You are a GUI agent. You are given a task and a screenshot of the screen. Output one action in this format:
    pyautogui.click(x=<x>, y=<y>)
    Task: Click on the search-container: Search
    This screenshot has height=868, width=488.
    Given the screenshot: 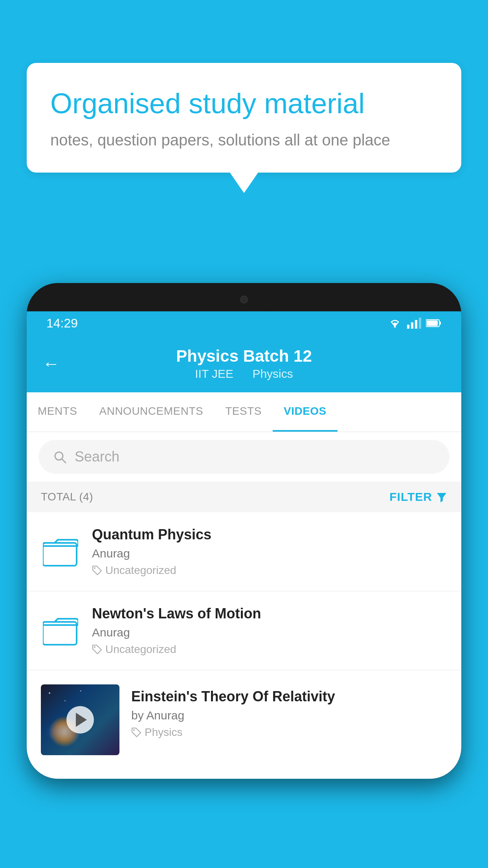 What is the action you would take?
    pyautogui.click(x=244, y=457)
    